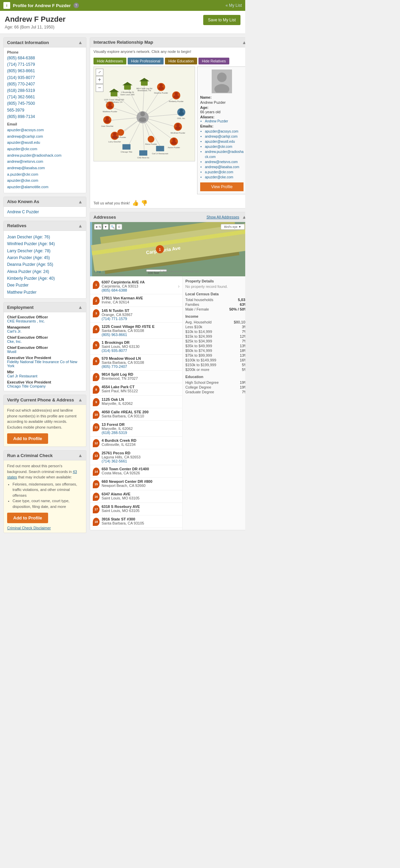 This screenshot has height=868, width=400. I want to click on job-company-6: Carl Jr Restaurant, so click(45, 376).